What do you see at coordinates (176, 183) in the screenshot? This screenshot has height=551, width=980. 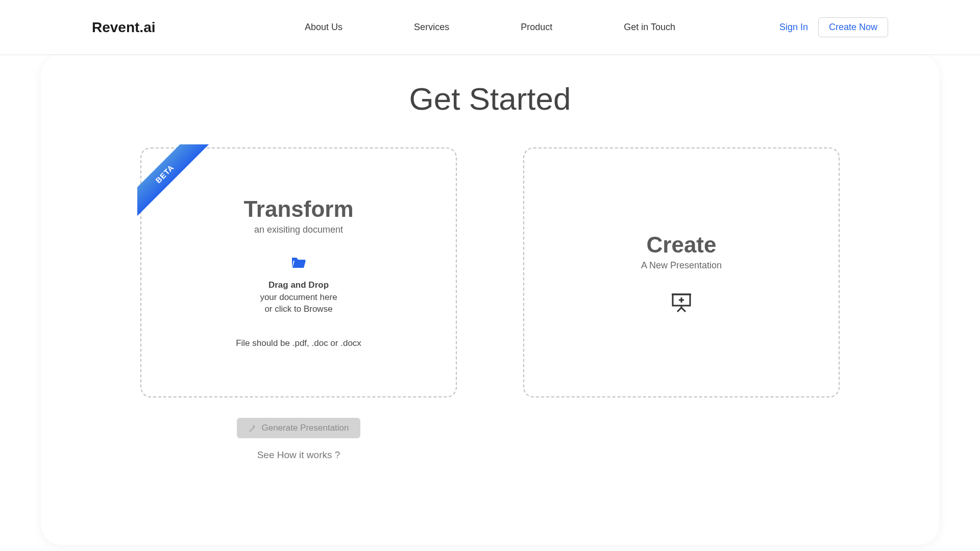 I see `beta-ribbon: BETA` at bounding box center [176, 183].